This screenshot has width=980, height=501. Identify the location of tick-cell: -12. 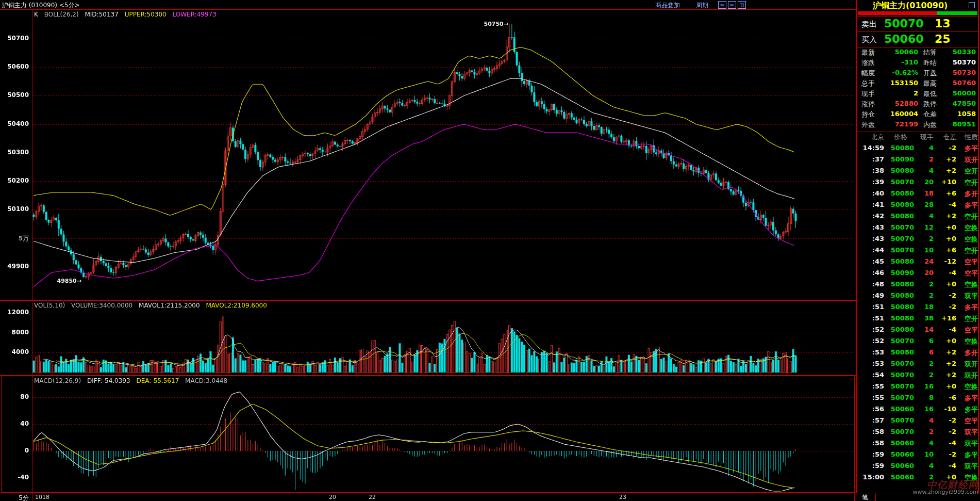
(945, 261).